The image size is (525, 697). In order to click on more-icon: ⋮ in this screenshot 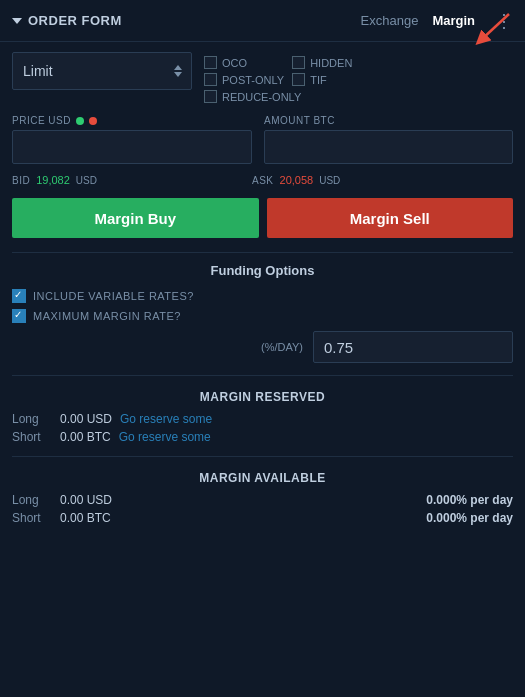, I will do `click(504, 21)`.